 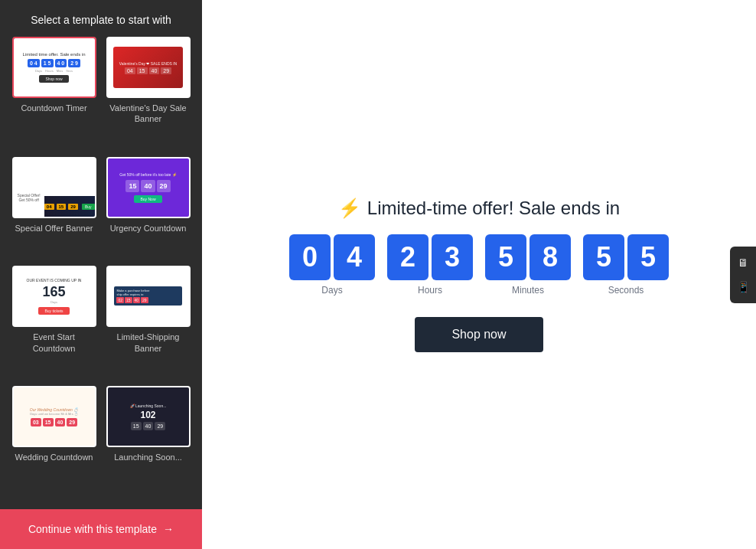 I want to click on template-card-launching: 🚀 Launching Soon... 102 15 40 29 Launchi…, so click(x=148, y=436).